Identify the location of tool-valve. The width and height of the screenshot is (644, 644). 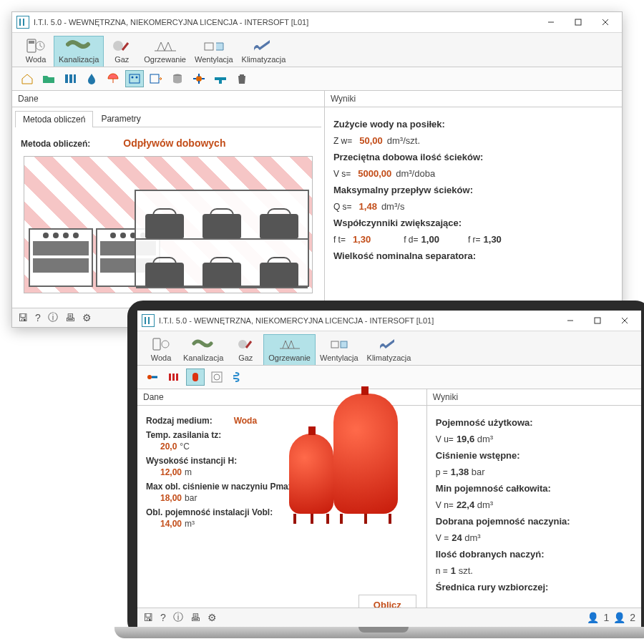
(199, 79).